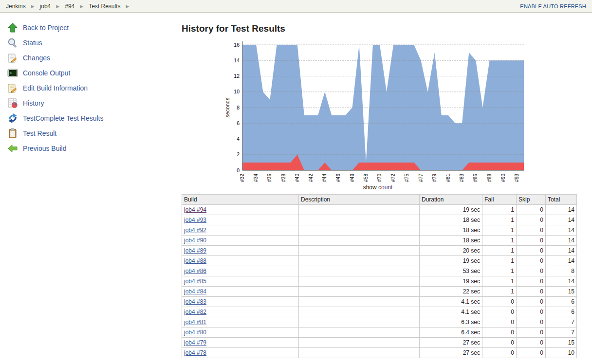 The height and width of the screenshot is (364, 592). What do you see at coordinates (500, 200) in the screenshot?
I see `column-header-fail: Fail` at bounding box center [500, 200].